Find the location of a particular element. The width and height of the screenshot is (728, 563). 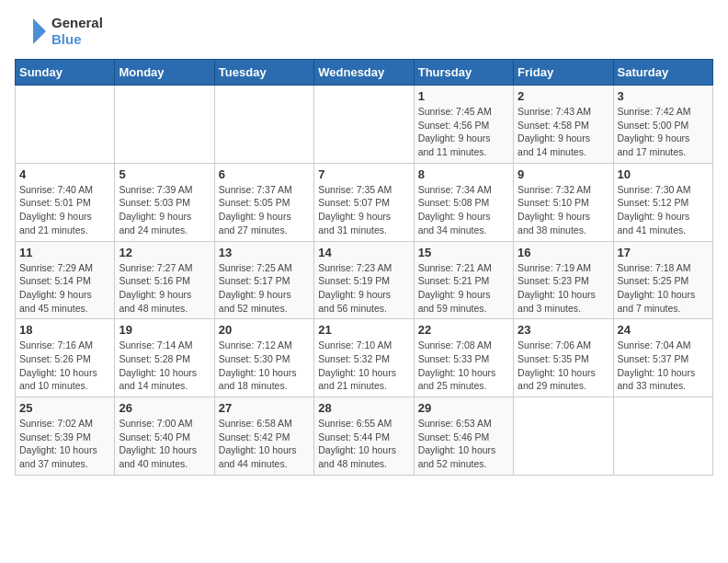

logo-blue: Blue is located at coordinates (77, 40).